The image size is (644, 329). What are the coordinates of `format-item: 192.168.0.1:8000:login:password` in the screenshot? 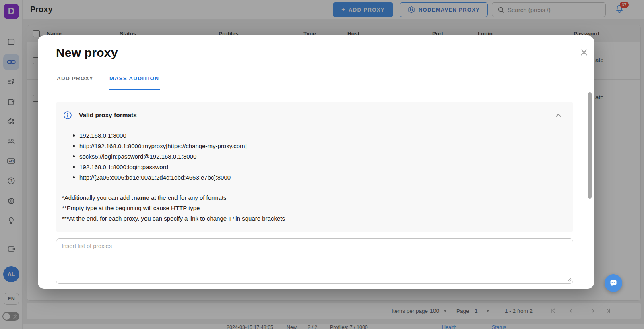 It's located at (160, 167).